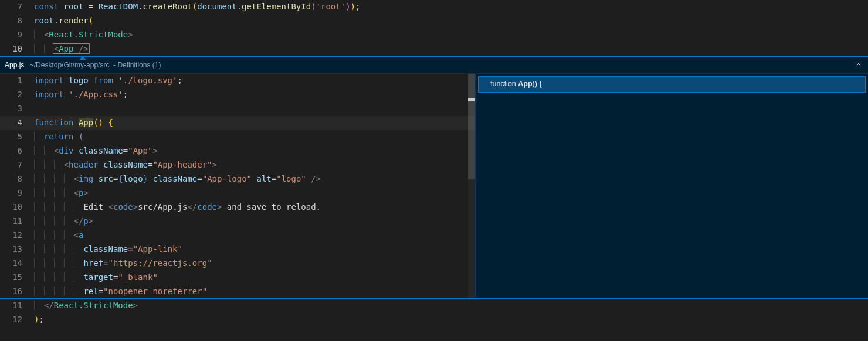  Describe the element at coordinates (17, 109) in the screenshot. I see `line-number: 3` at that location.